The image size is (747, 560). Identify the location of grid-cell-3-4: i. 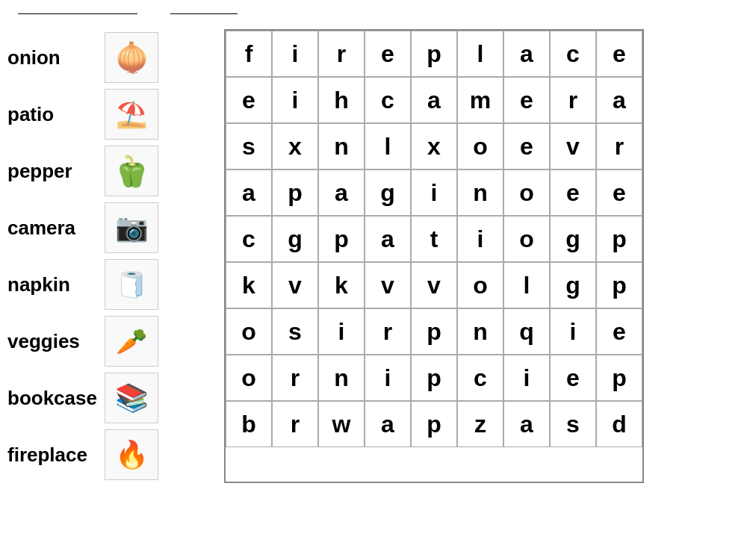
(434, 193).